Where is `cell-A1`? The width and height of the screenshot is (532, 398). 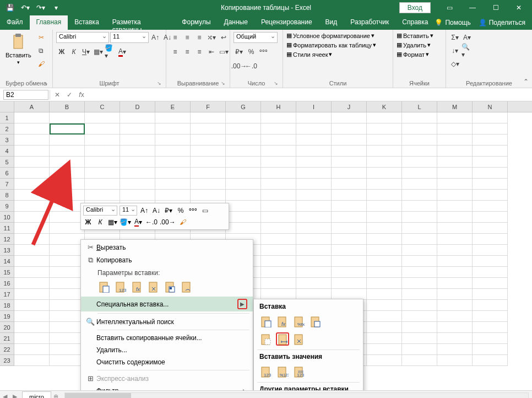
cell-A1 is located at coordinates (32, 118).